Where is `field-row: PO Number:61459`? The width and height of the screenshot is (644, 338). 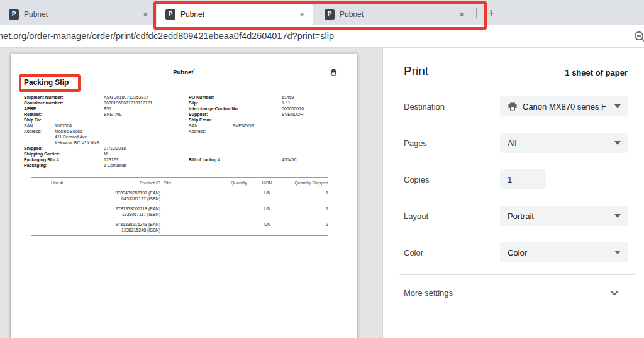 field-row: PO Number:61459 is located at coordinates (267, 97).